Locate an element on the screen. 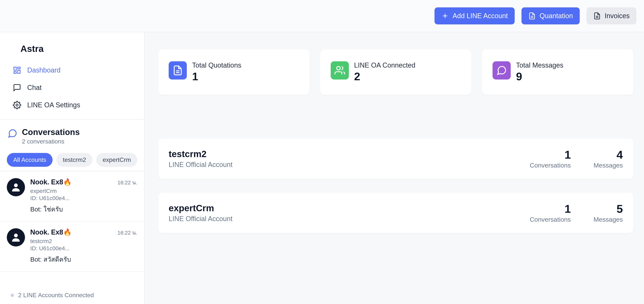  dashboard-icon is located at coordinates (17, 70).